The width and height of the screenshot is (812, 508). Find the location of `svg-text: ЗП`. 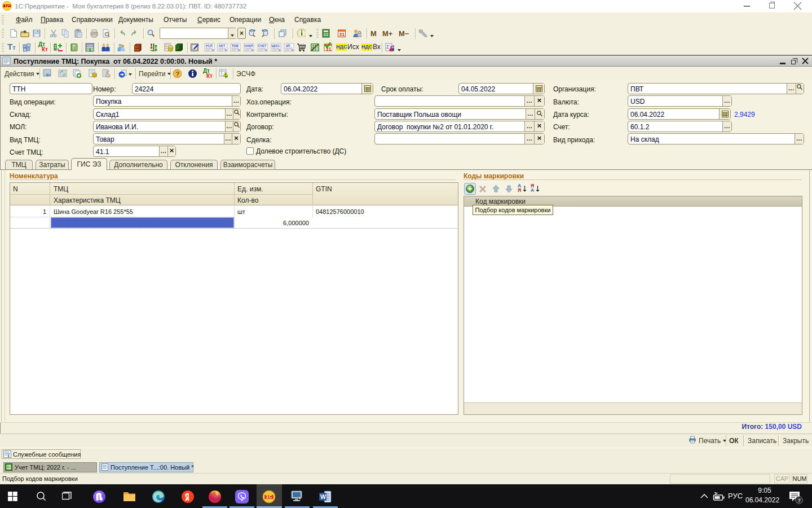

svg-text: ЗП is located at coordinates (288, 46).